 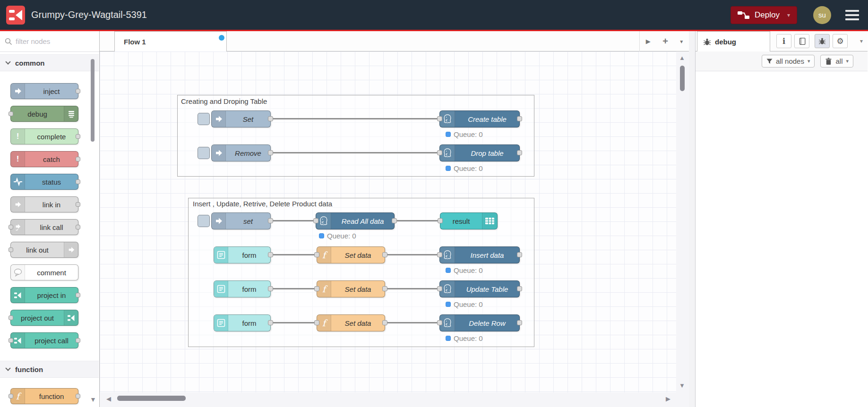 What do you see at coordinates (802, 41) in the screenshot?
I see `help-panel-button` at bounding box center [802, 41].